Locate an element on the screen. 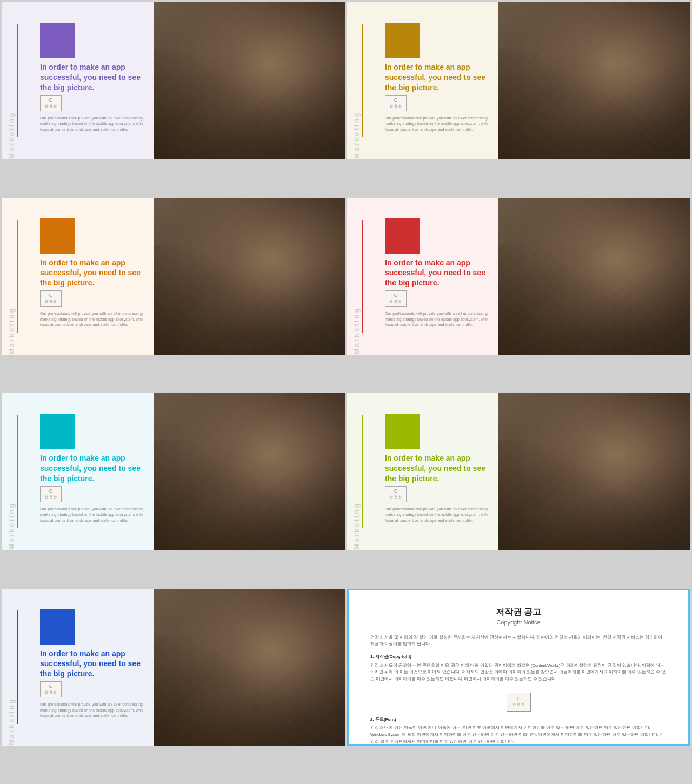 The height and width of the screenshot is (784, 692). slide-7-body: Our professionals will provide you with … is located at coordinates (91, 710).